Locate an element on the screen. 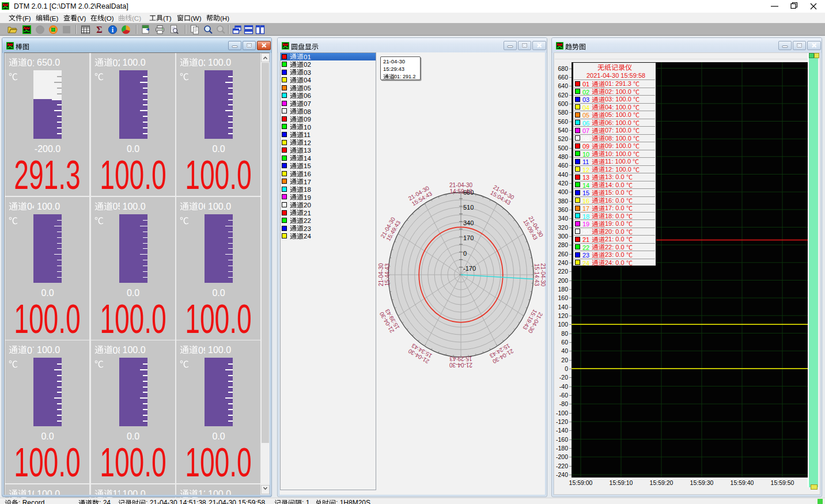 The width and height of the screenshot is (825, 504). svg-text: 340 is located at coordinates (468, 223).